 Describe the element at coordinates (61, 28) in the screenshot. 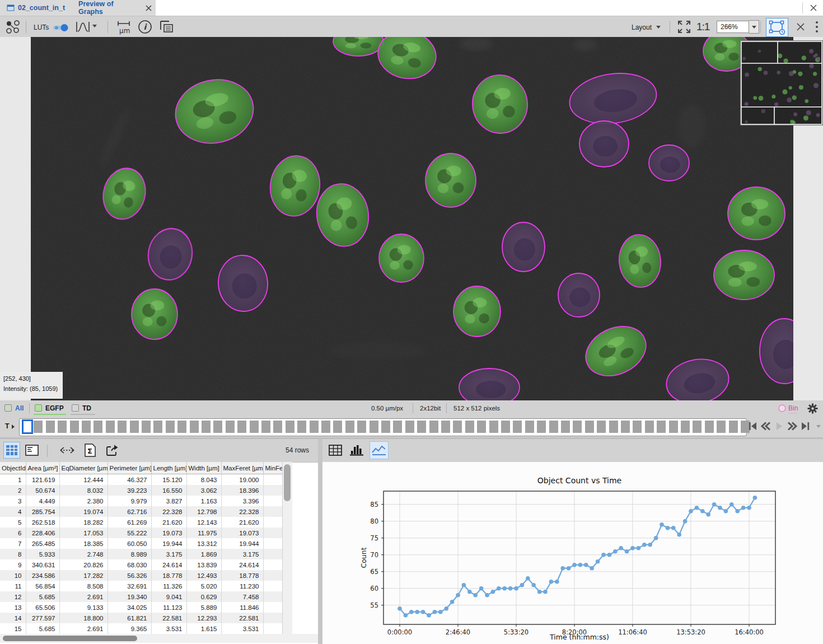

I see `luts-toggle` at that location.